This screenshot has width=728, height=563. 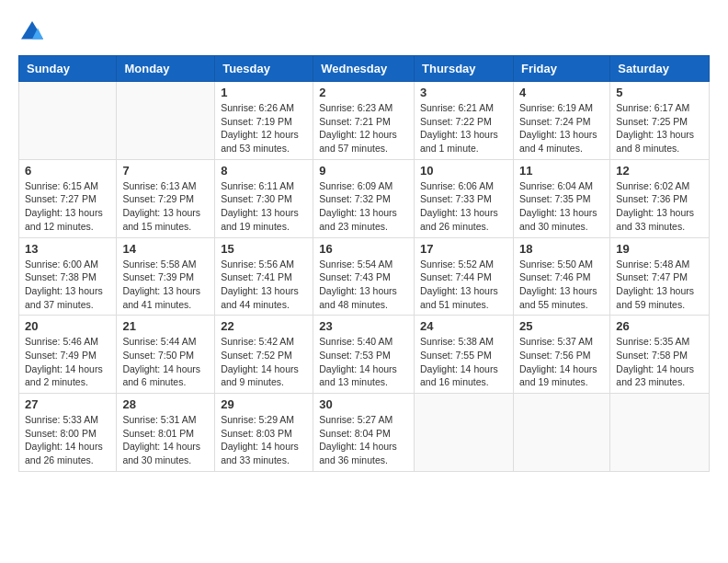 I want to click on day-number: 29, so click(x=264, y=405).